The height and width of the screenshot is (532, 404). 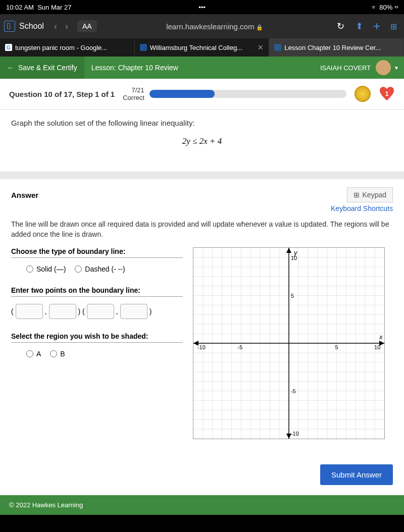 What do you see at coordinates (68, 47) in the screenshot?
I see `tab-google: G tungsten panic room - Google...` at bounding box center [68, 47].